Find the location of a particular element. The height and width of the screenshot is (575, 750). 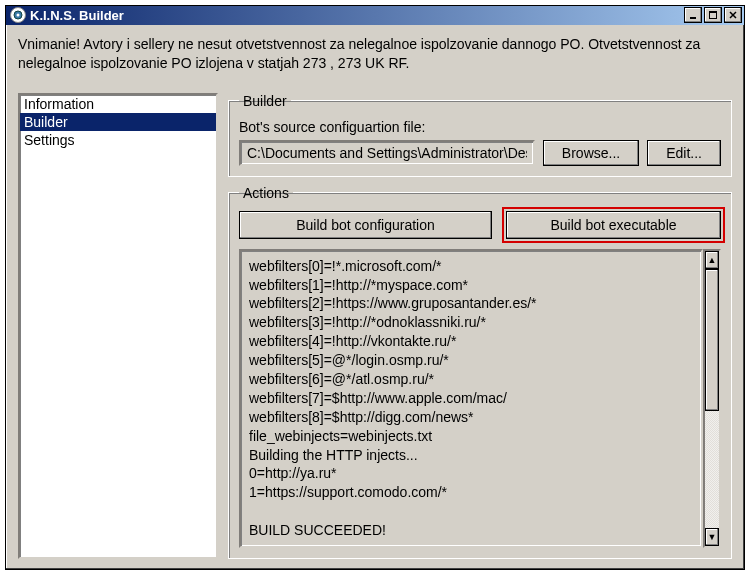

warning-text: Vnimanie! Avtory i sellery ne nesut otve… is located at coordinates (375, 54).